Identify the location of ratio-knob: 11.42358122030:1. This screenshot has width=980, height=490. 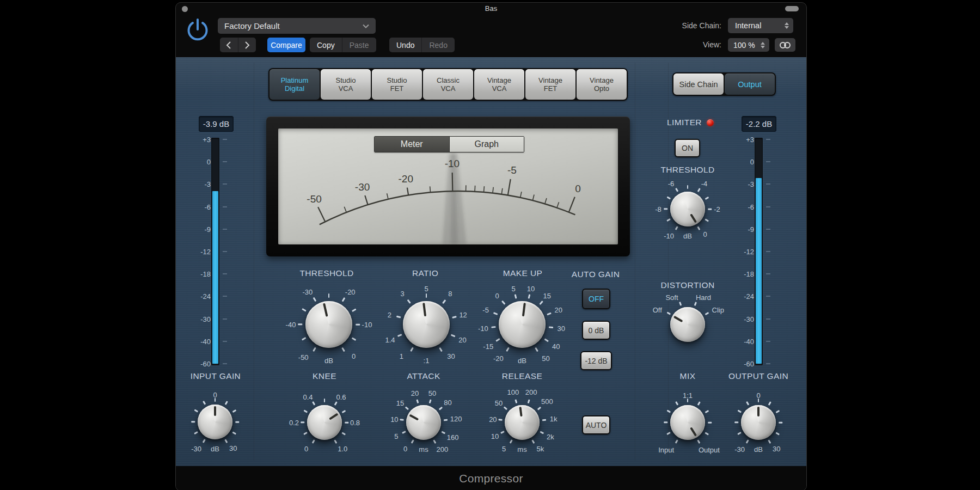
(426, 324).